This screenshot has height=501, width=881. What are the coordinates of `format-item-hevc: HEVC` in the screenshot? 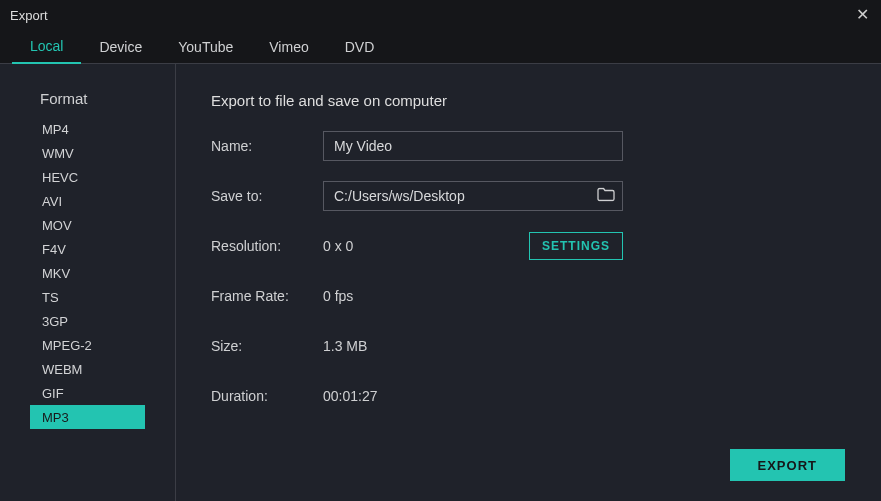 It's located at (88, 177).